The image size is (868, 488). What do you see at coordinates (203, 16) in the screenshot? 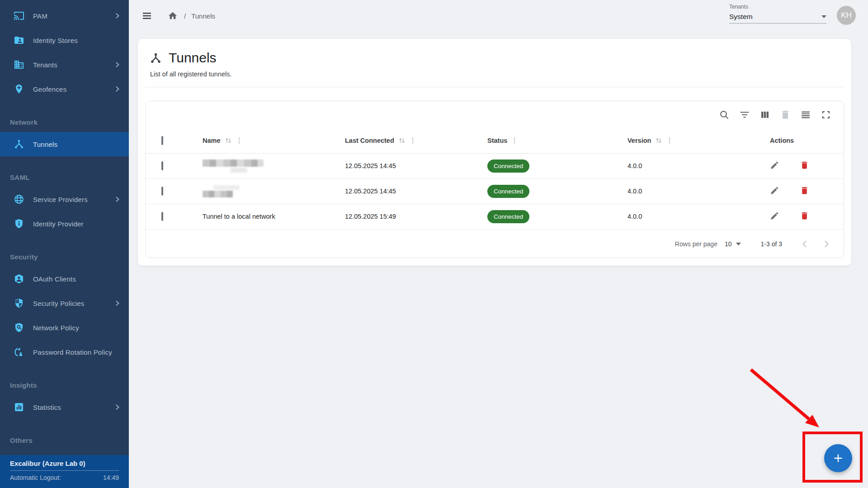
I see `breadcrumb: Tunnels` at bounding box center [203, 16].